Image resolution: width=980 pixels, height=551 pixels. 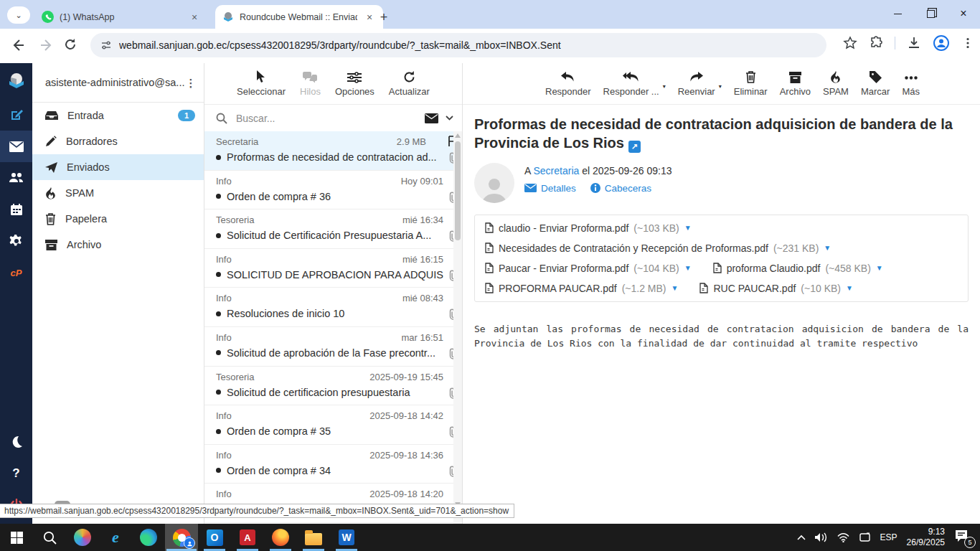 I want to click on message-row: Secretaria2.9 MB Proformas de necesidad …, so click(x=333, y=151).